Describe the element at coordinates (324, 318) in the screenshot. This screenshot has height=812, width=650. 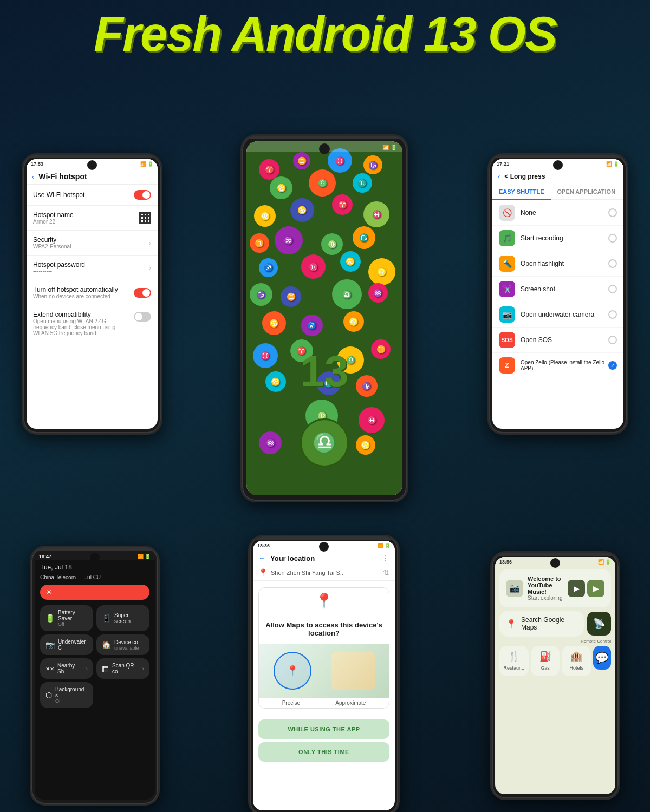
I see `phone-center: ♈ ♊ ♓ ♑ ♋ ♎ ♏ ♌ ♋ ♈ ♓ ♊ ♒ ♍ ♏ ♐ ♓` at that location.